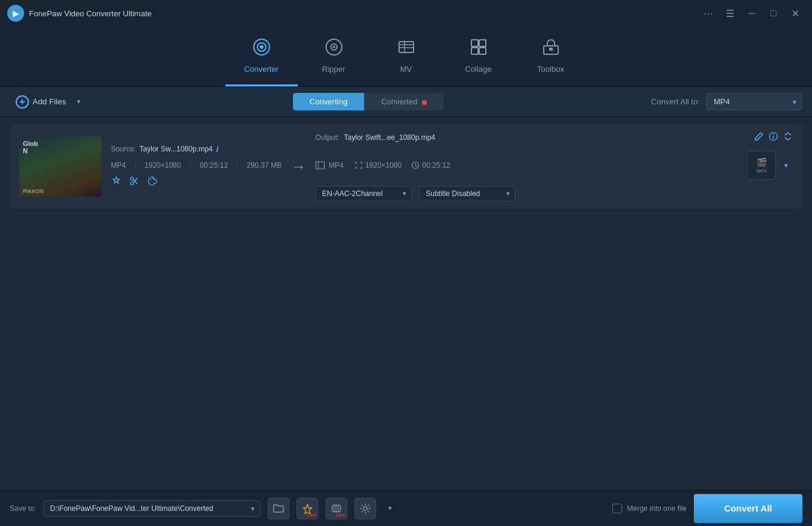 The height and width of the screenshot is (526, 812). Describe the element at coordinates (197, 150) in the screenshot. I see `file-source-row: Source: Taylor Sw...1080p.mp4 i` at that location.